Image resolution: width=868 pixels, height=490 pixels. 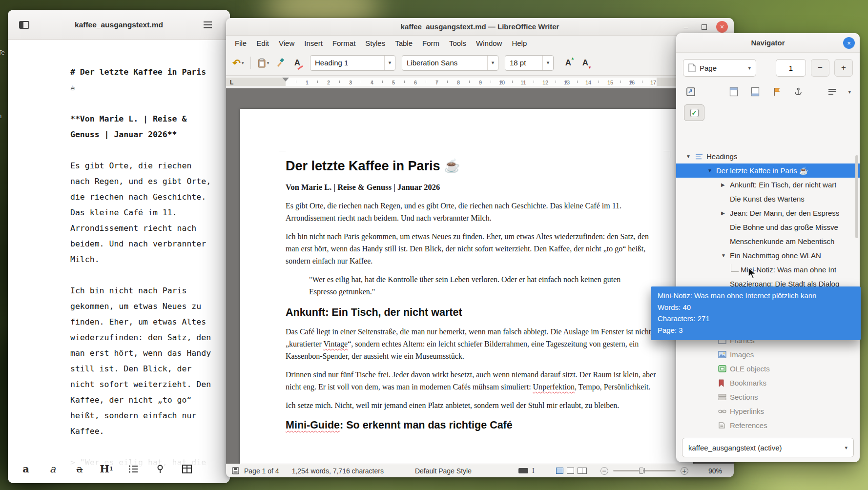 I want to click on navigation-toggle-icon, so click(x=691, y=92).